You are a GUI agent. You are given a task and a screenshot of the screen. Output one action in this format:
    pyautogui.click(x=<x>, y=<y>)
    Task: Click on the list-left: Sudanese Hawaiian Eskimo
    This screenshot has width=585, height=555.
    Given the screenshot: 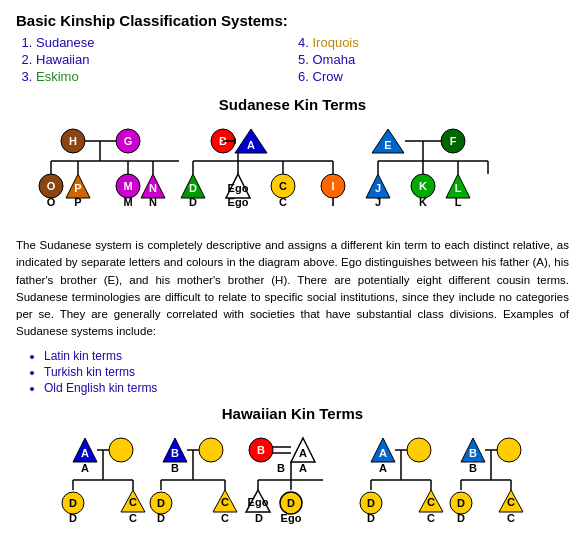 What is the action you would take?
    pyautogui.click(x=154, y=60)
    